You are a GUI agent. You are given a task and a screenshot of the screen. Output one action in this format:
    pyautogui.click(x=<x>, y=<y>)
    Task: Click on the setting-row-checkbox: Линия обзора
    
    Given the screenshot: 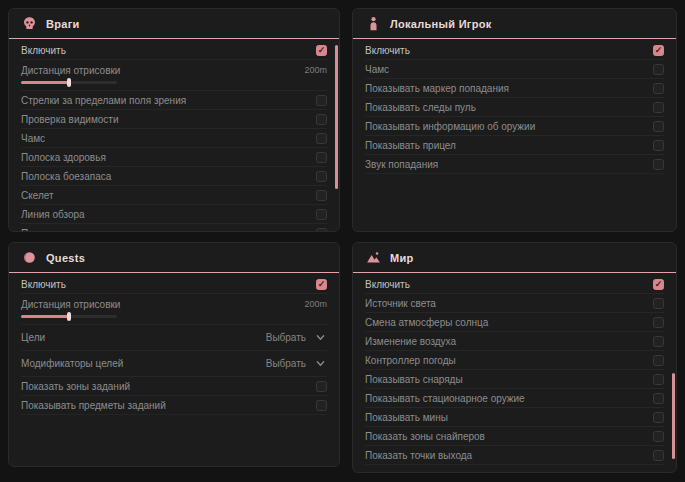 What is the action you would take?
    pyautogui.click(x=174, y=214)
    